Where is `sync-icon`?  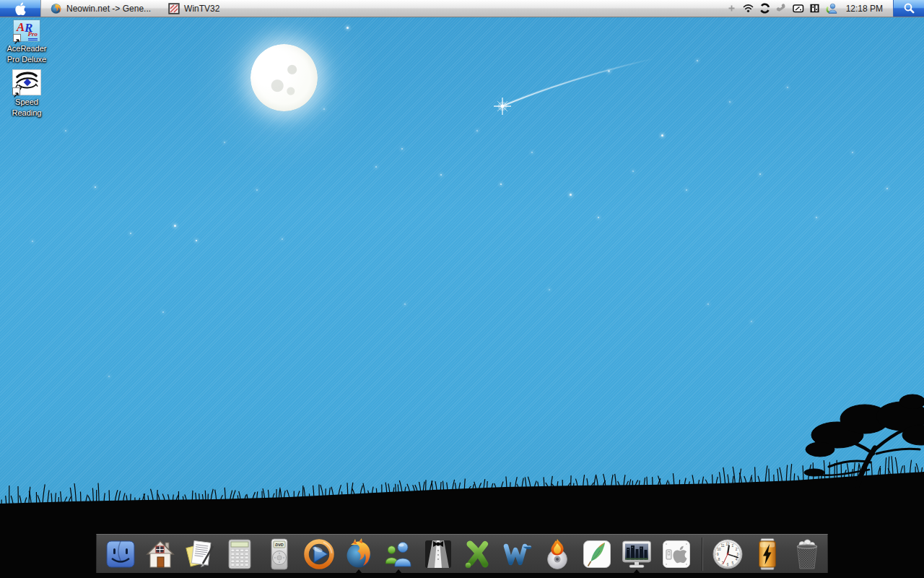
sync-icon is located at coordinates (765, 9).